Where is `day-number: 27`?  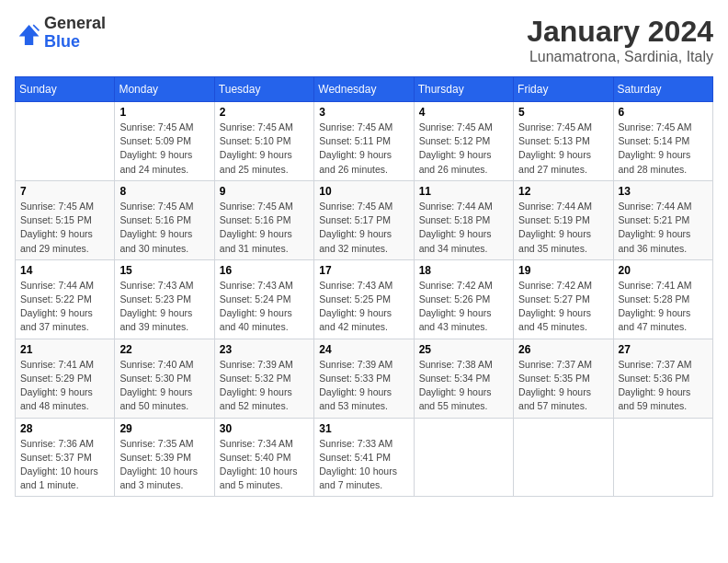 day-number: 27 is located at coordinates (664, 350).